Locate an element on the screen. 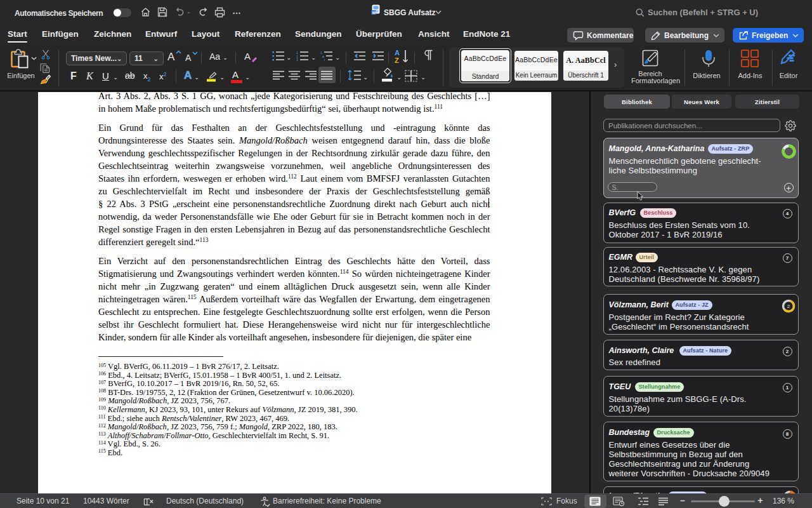 Image resolution: width=812 pixels, height=508 pixels. svg-text: A is located at coordinates (397, 53).